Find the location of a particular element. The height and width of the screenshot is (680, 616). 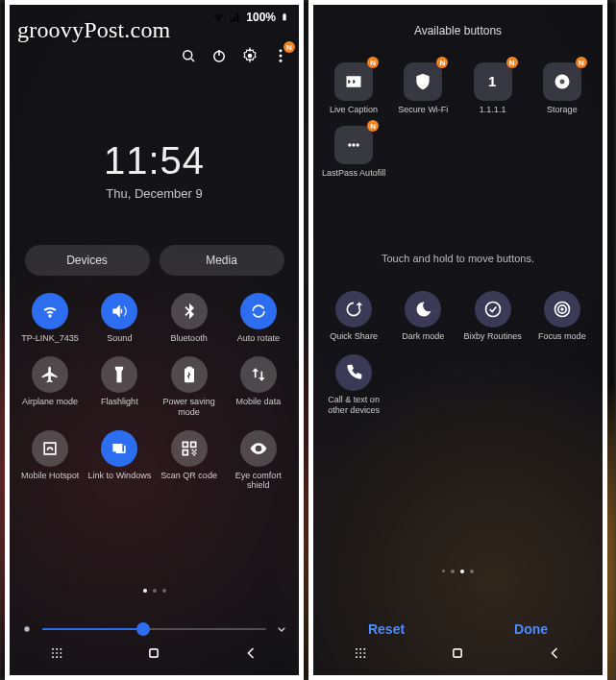

devices-pill: Devices is located at coordinates (87, 260).